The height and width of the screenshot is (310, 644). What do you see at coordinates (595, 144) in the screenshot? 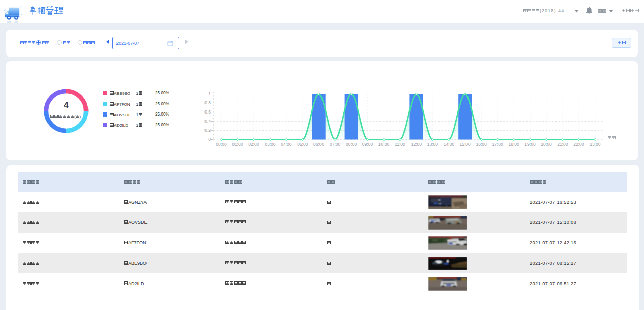
I see `svg-text: 23:00` at bounding box center [595, 144].